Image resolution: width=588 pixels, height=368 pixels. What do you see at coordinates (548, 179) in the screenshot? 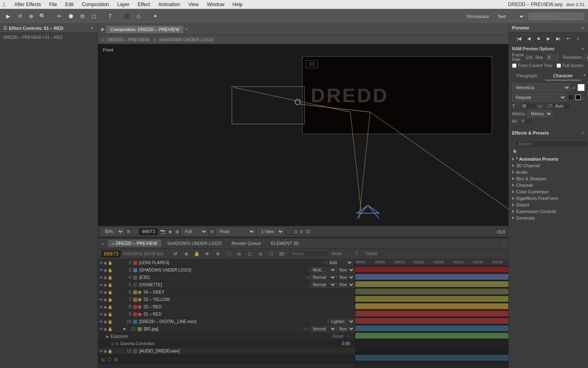
I see `effect-cat-blur: Blur & Sharpen` at bounding box center [548, 179].